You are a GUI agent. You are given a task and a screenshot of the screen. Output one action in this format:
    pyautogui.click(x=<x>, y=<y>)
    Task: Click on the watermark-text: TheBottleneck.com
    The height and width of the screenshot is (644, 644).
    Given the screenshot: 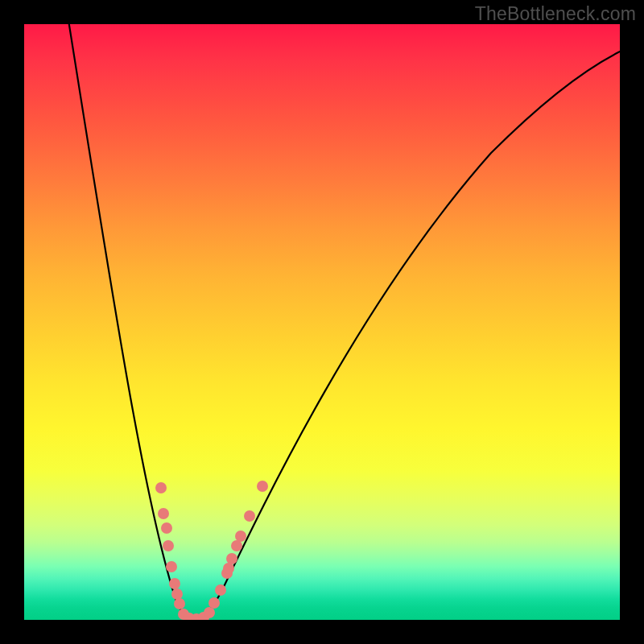 What is the action you would take?
    pyautogui.click(x=555, y=14)
    